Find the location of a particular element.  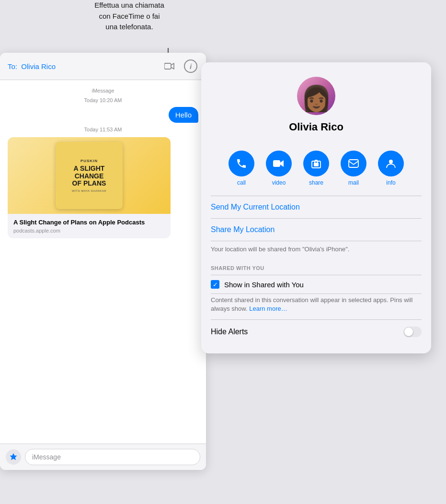

learn-more-link: Learn more… is located at coordinates (268, 309).